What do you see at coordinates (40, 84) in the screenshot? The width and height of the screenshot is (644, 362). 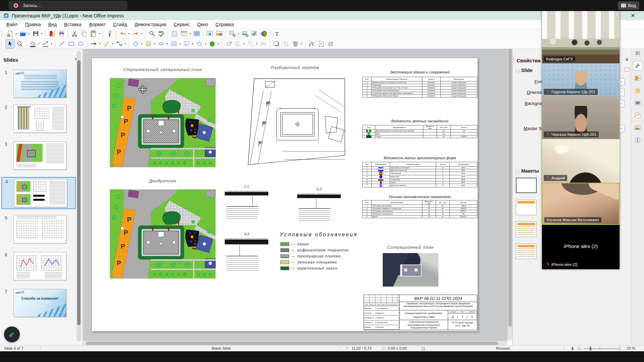 I see `slide-1-thumbnail` at bounding box center [40, 84].